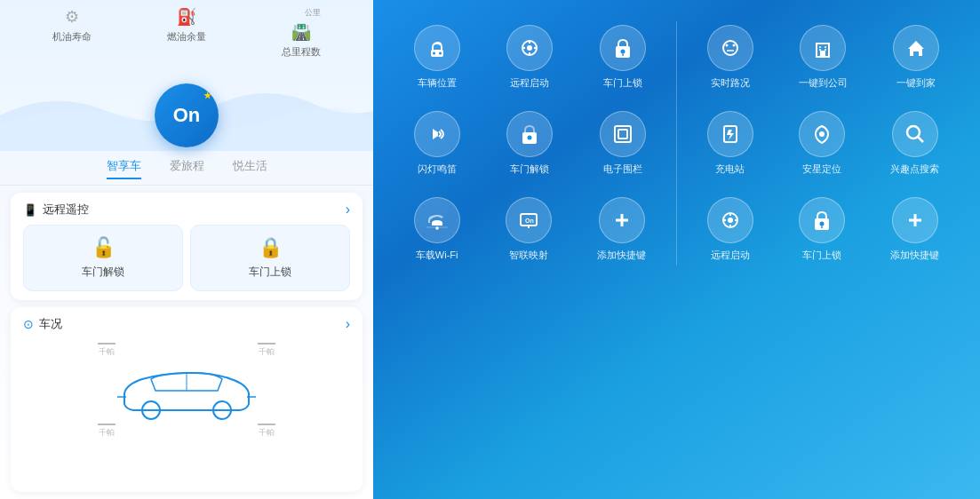  Describe the element at coordinates (43, 324) in the screenshot. I see `car-status-title: ⊙ 车况` at that location.